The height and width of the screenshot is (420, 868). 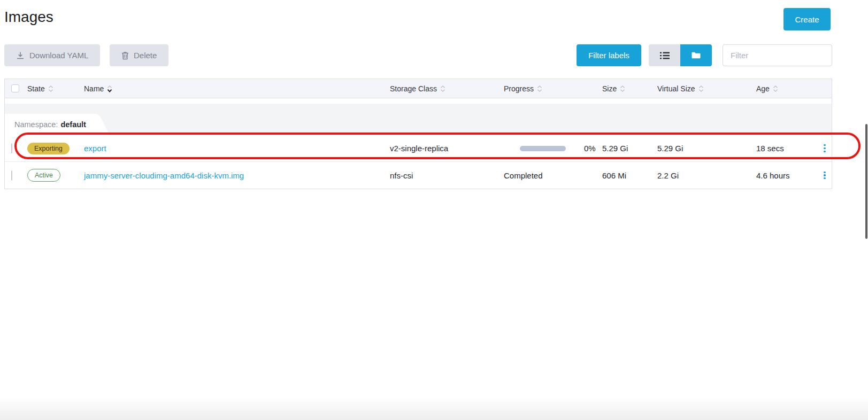 I want to click on folder-view-icon, so click(x=696, y=56).